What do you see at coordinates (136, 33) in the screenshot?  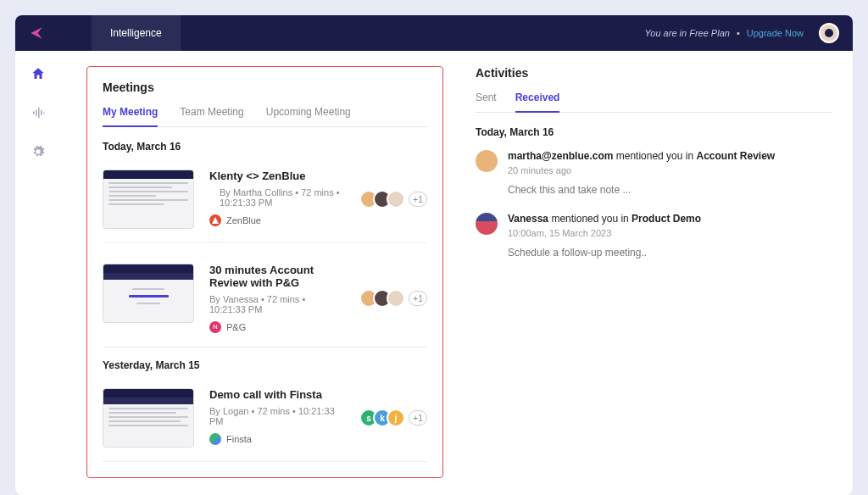 I see `header-tab-intelligence: Intelligence` at bounding box center [136, 33].